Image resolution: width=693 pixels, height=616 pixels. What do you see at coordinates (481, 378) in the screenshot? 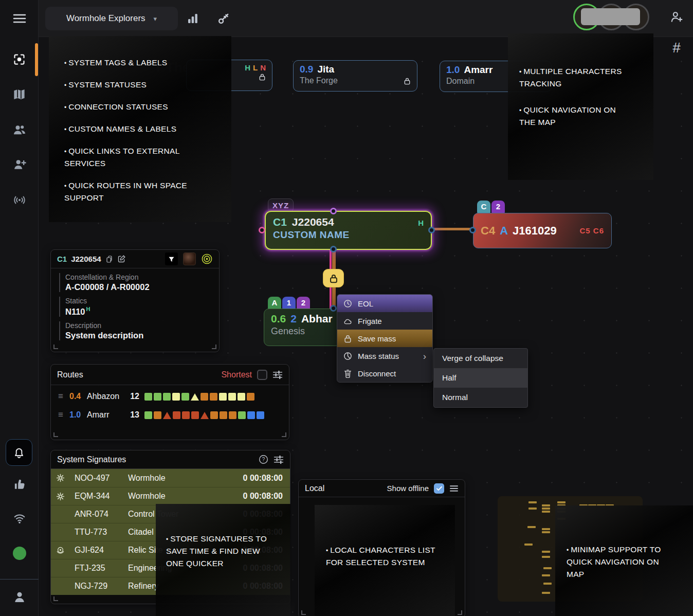
I see `submenu-item-half: Half` at bounding box center [481, 378].